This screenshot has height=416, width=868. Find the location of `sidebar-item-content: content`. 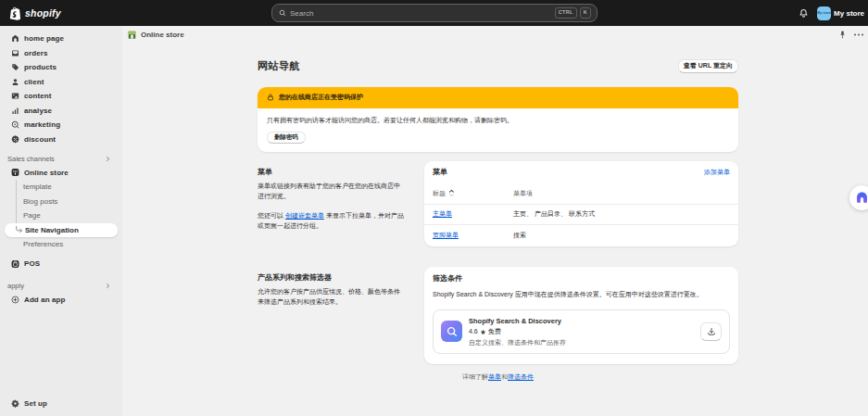

sidebar-item-content: content is located at coordinates (61, 96).